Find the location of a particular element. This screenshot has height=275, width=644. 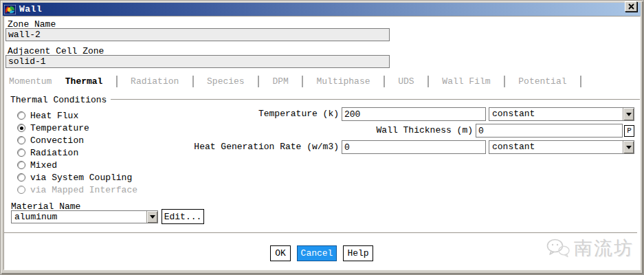

adjacent-cell-zone-input is located at coordinates (198, 62).